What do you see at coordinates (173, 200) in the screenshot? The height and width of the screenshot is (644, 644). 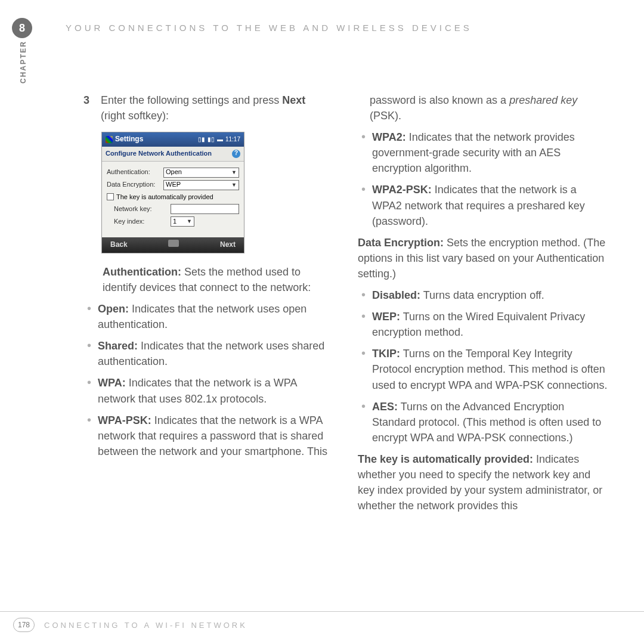 I see `ss-body: Authentication: Open ▼ Data Encryption: …` at bounding box center [173, 200].